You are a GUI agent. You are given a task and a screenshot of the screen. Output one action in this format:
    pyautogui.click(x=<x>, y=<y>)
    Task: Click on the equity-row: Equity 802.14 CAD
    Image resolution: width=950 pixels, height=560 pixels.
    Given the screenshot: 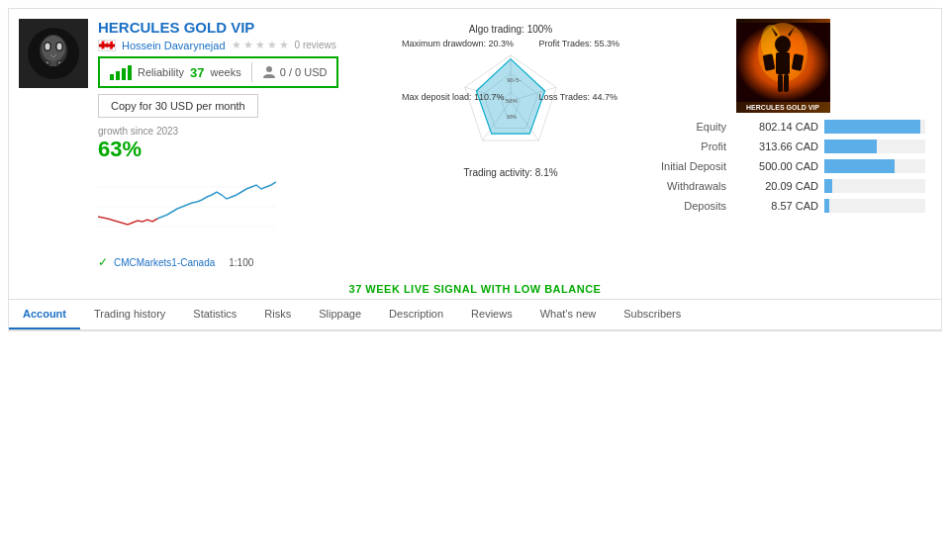 What is the action you would take?
    pyautogui.click(x=783, y=127)
    